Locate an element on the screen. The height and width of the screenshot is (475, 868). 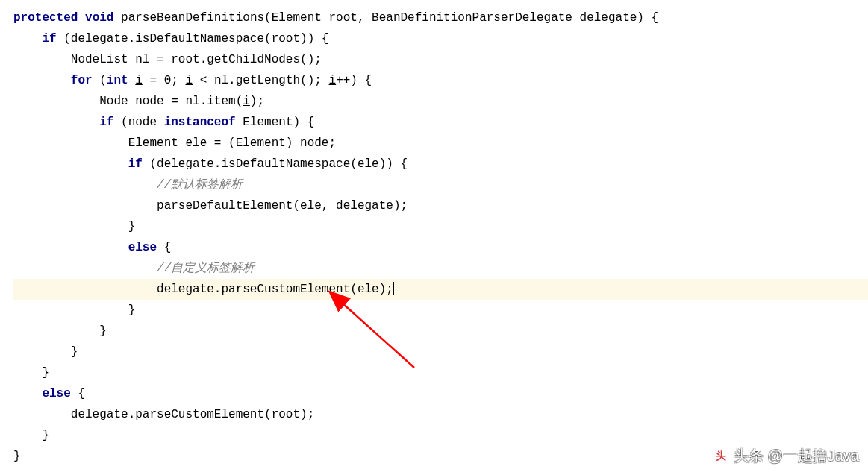
keyword-instanceof: instanceof is located at coordinates (200, 122).